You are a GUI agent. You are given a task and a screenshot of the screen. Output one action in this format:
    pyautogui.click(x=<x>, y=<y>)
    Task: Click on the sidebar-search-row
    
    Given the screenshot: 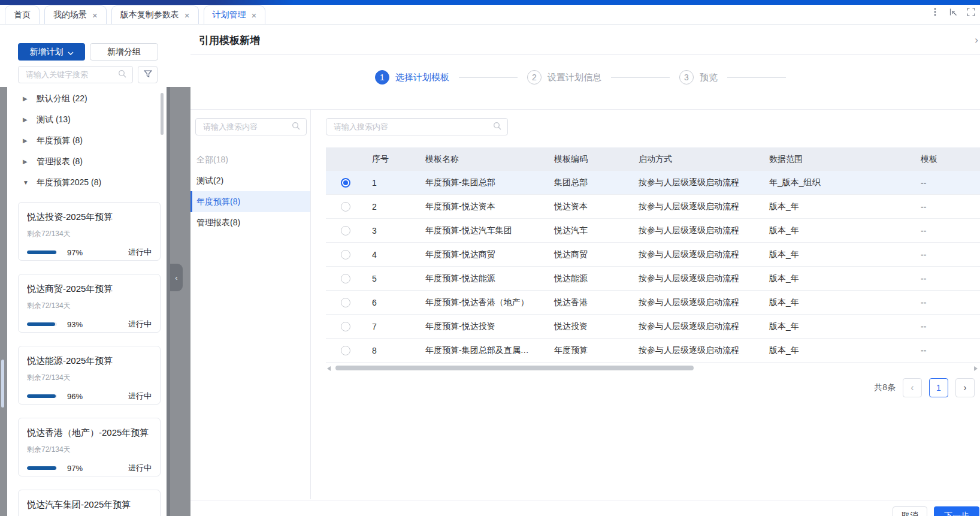 What is the action you would take?
    pyautogui.click(x=87, y=74)
    